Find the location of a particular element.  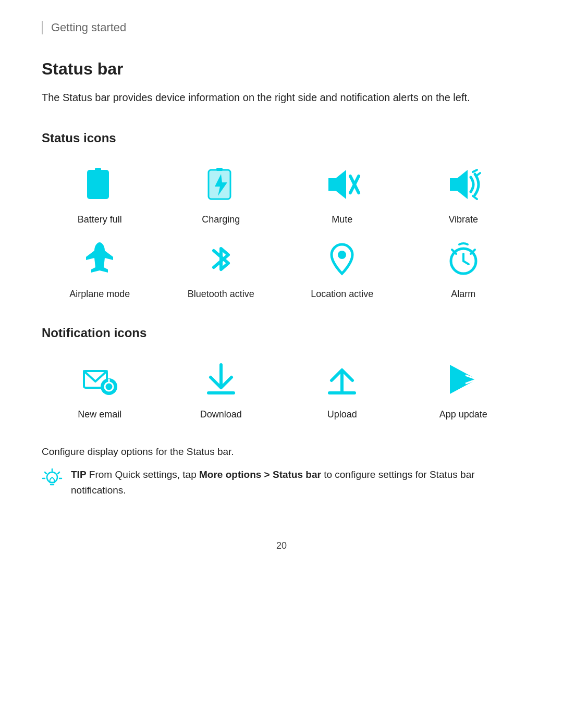

alarm-icon-box is located at coordinates (463, 259).